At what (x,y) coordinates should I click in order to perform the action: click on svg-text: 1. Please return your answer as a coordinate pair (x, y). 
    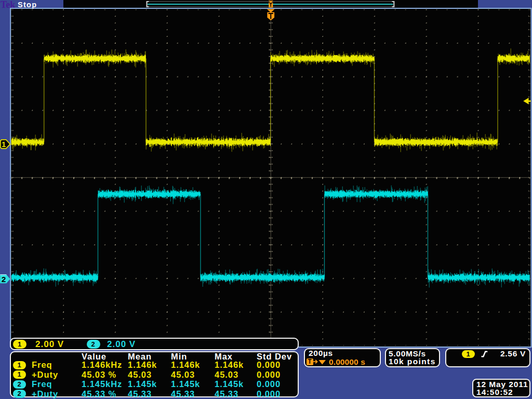
    Looking at the image, I should click on (4, 144).